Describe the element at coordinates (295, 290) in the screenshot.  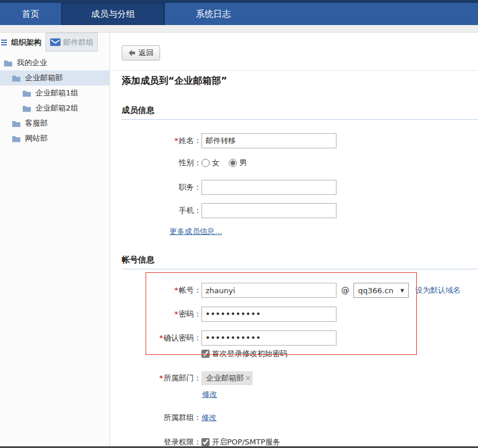
I see `account-row: *帐号： @ qq366.cn ▼ 设为默认域名` at that location.